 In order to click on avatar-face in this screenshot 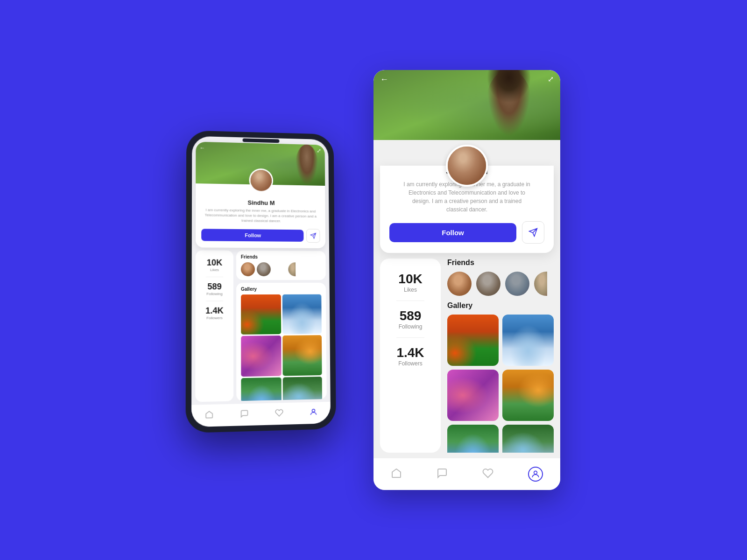, I will do `click(261, 181)`.